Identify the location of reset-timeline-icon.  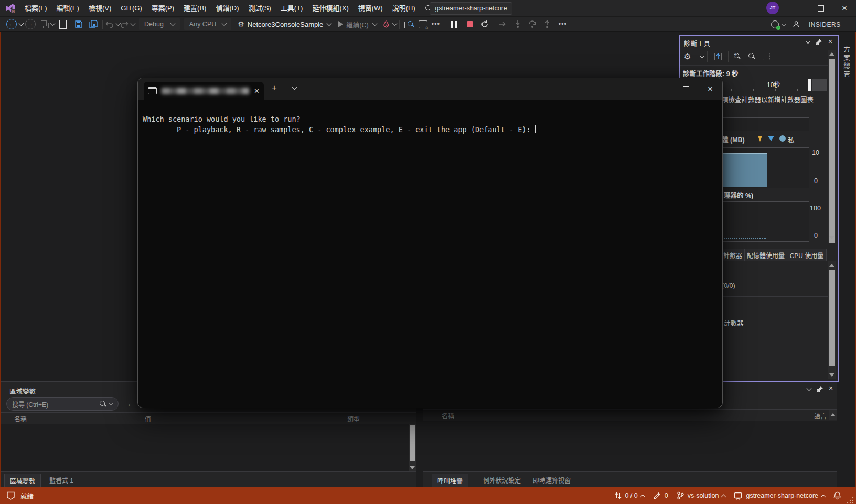
(718, 57).